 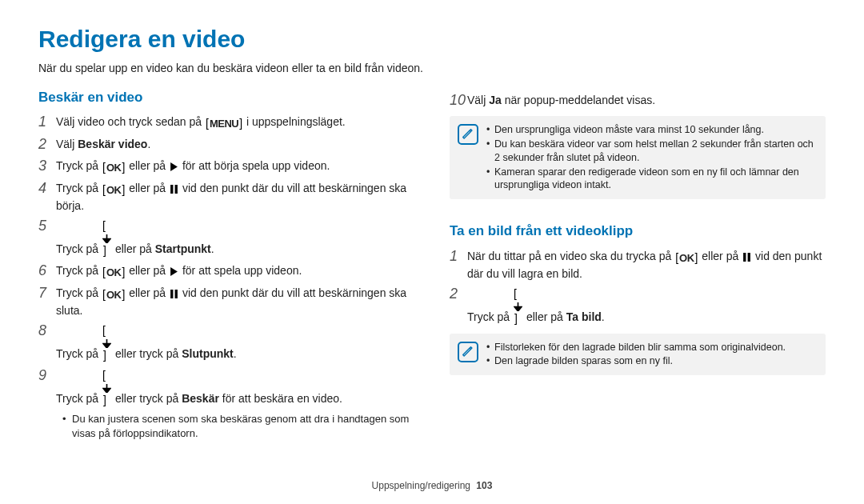 I want to click on step-8: 8 Tryck på eller tryck på Slutpunkt., so click(x=226, y=342).